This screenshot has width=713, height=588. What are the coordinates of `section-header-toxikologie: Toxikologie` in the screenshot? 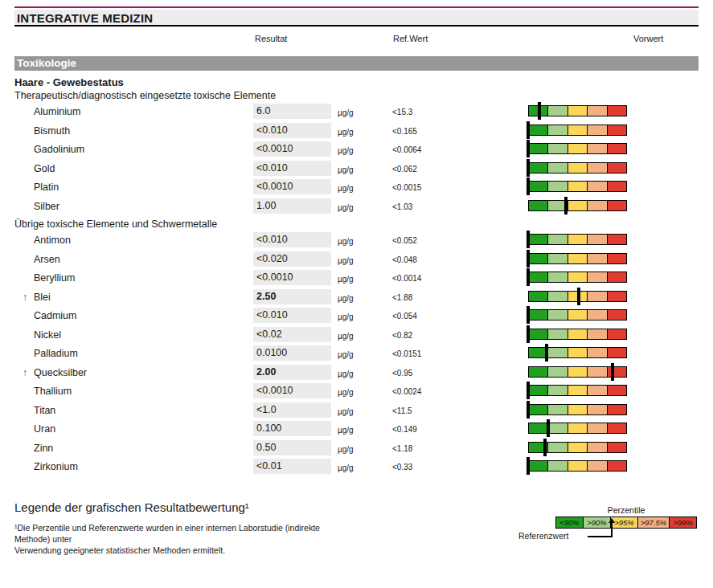 It's located at (357, 63).